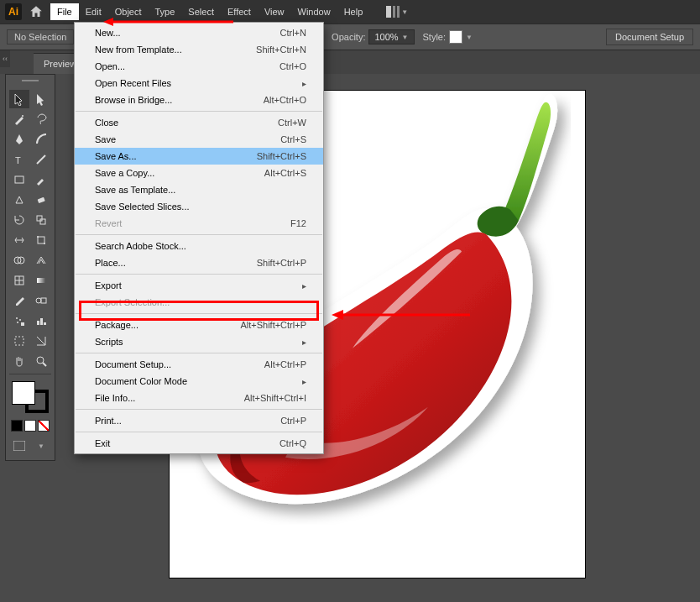  What do you see at coordinates (24, 393) in the screenshot?
I see `fill-color` at bounding box center [24, 393].